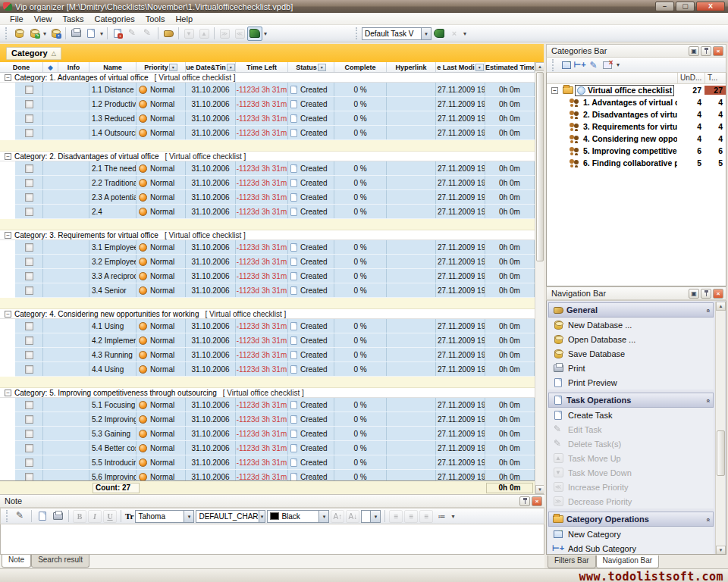 The image size is (728, 582). I want to click on group-header: −Category: 1. Advantages of virtual offi…, so click(267, 77).